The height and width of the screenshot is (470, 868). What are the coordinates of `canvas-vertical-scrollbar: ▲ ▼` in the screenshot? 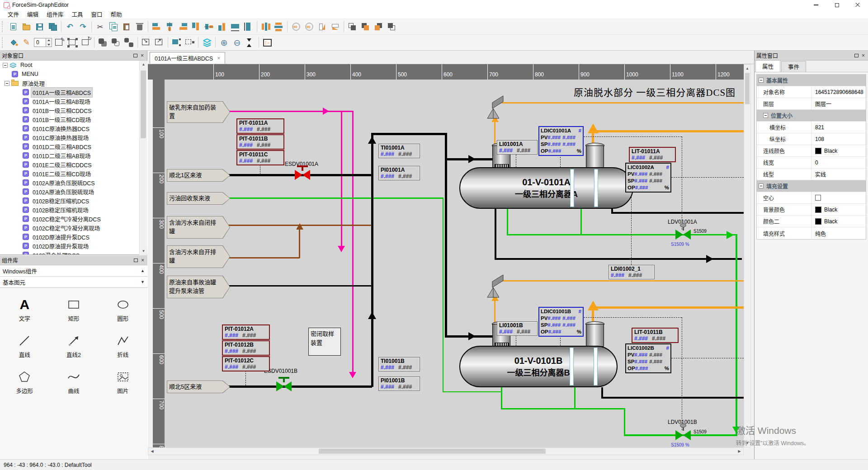 It's located at (747, 256).